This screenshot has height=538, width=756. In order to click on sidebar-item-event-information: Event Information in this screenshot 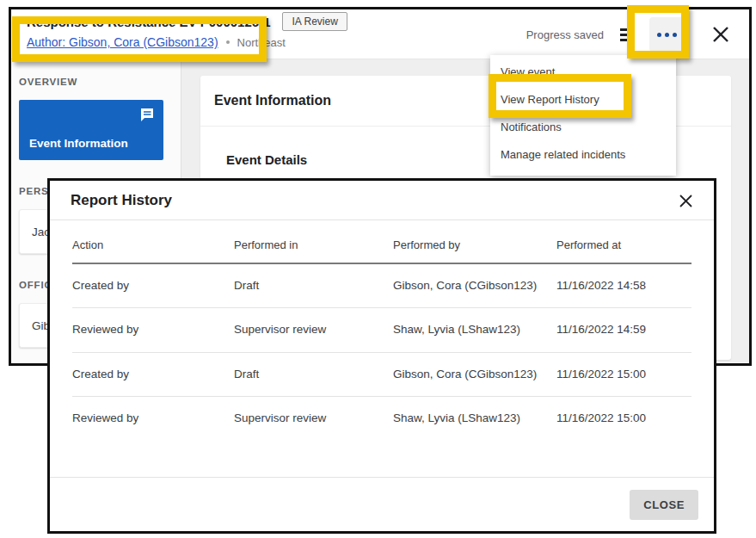, I will do `click(91, 130)`.